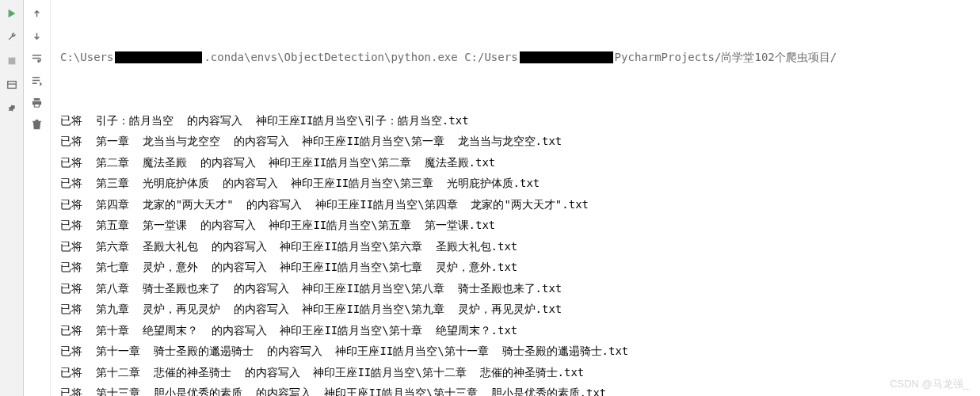 This screenshot has height=396, width=980. What do you see at coordinates (929, 384) in the screenshot?
I see `watermark: CSDN @马龙强_` at bounding box center [929, 384].